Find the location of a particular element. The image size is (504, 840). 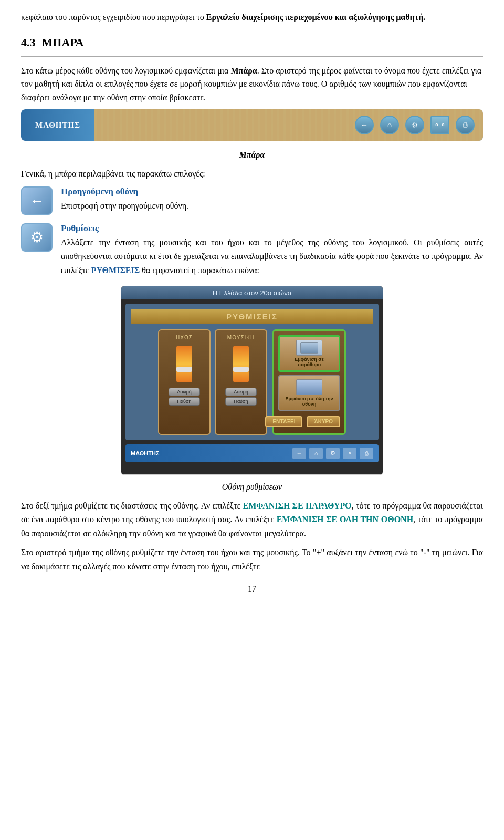

section-divider is located at coordinates (252, 56).